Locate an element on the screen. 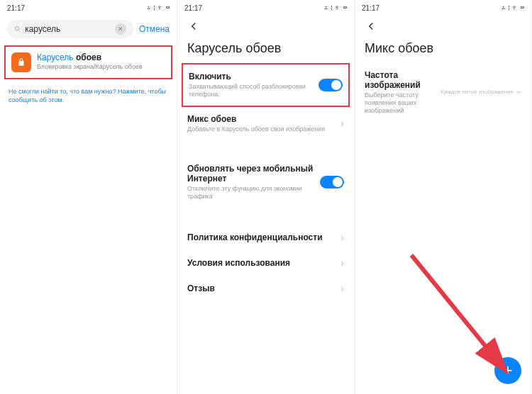 The width and height of the screenshot is (532, 394). highlight-enable: Включить Захватывающий способ разблокиро… is located at coordinates (265, 85).